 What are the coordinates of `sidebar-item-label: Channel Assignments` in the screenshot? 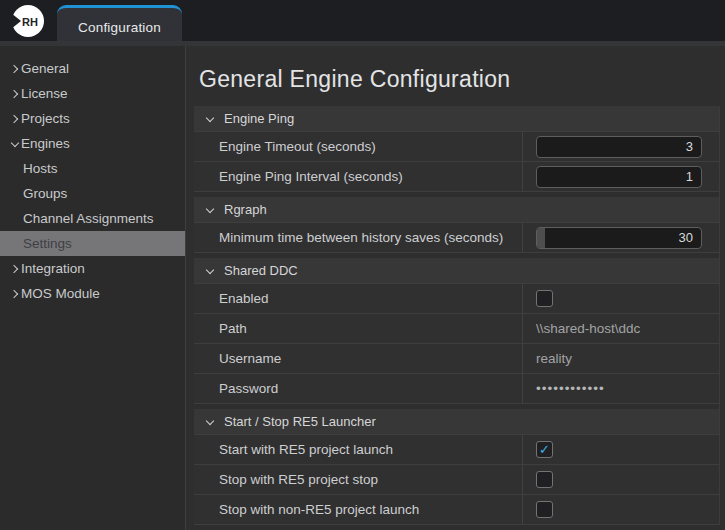 It's located at (88, 218).